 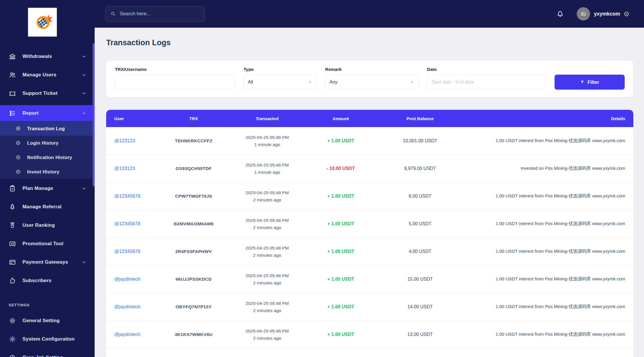 What do you see at coordinates (155, 14) in the screenshot?
I see `search-box` at bounding box center [155, 14].